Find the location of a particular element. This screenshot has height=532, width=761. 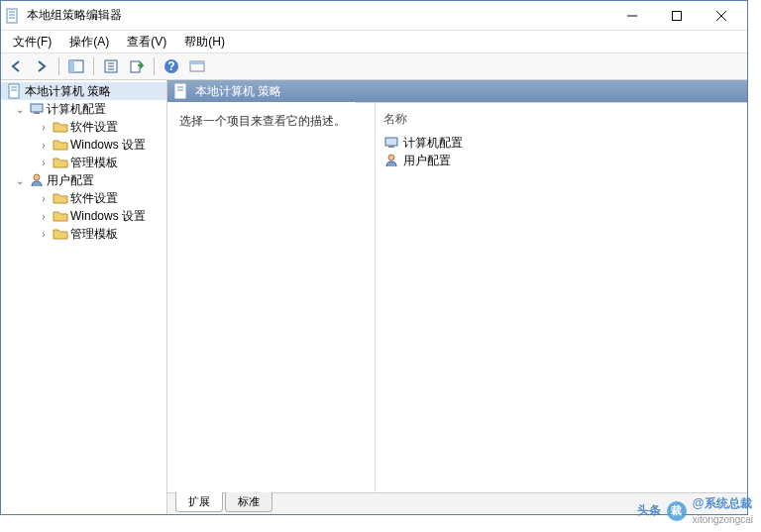

tree-root: 本地计算机 策略 is located at coordinates (83, 91).